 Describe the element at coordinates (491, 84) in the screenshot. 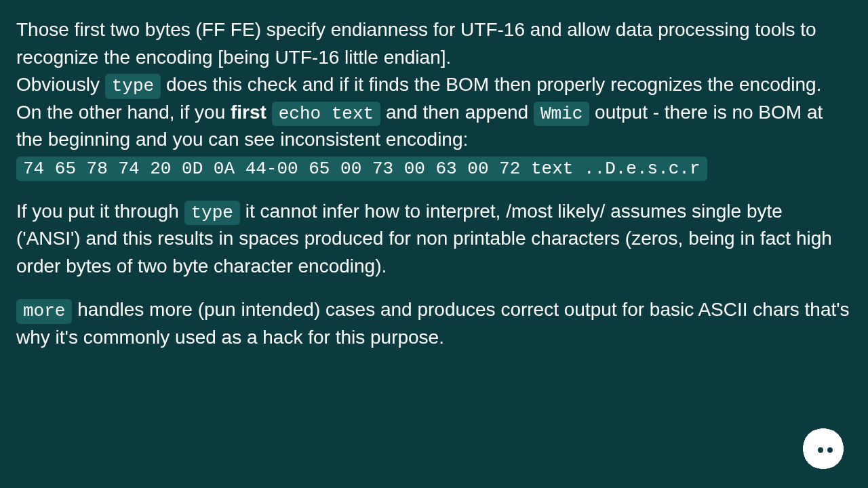

I see `text-line-2b: does this check and if it finds the BOM …` at that location.